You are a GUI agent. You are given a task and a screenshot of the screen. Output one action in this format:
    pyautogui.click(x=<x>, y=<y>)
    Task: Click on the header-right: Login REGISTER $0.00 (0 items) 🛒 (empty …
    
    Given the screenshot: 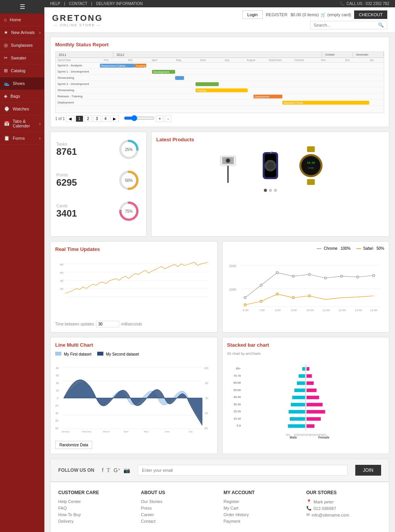 What is the action you would take?
    pyautogui.click(x=315, y=20)
    